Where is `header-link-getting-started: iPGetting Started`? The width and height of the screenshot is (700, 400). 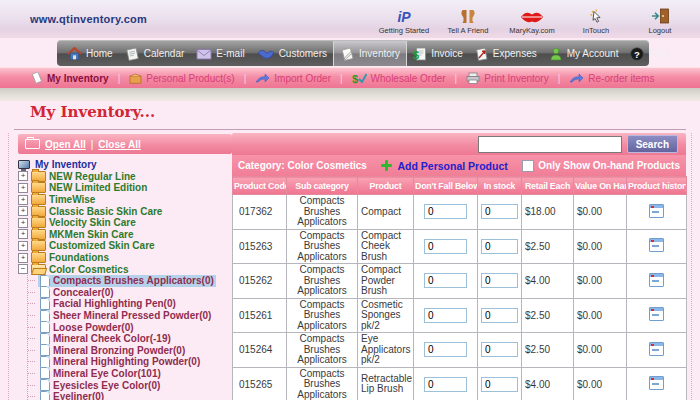
header-link-getting-started: iPGetting Started is located at coordinates (404, 19).